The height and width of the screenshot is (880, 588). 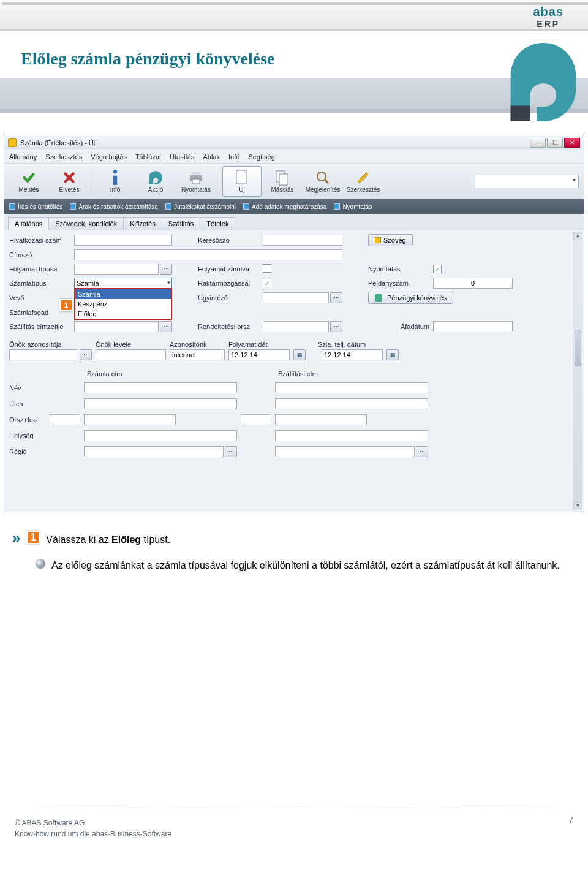 What do you see at coordinates (352, 404) in the screenshot?
I see `inp-szall-utca` at bounding box center [352, 404].